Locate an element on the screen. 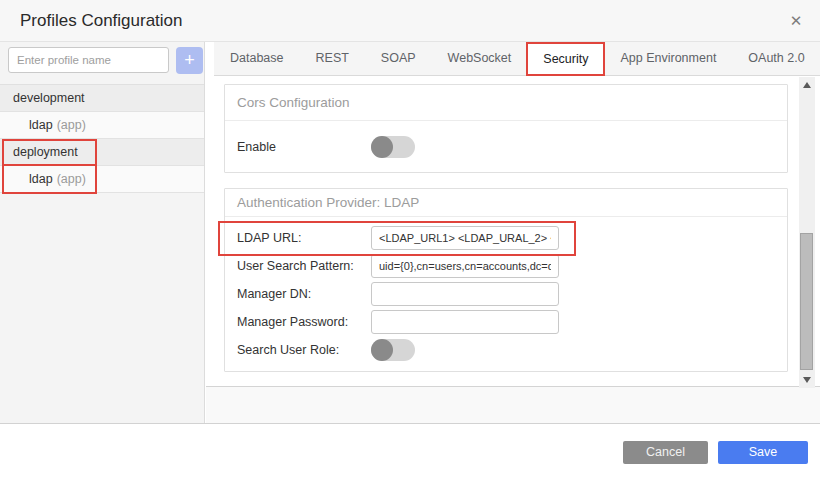 This screenshot has height=480, width=820. tab-websocket: WebSocket is located at coordinates (480, 58).